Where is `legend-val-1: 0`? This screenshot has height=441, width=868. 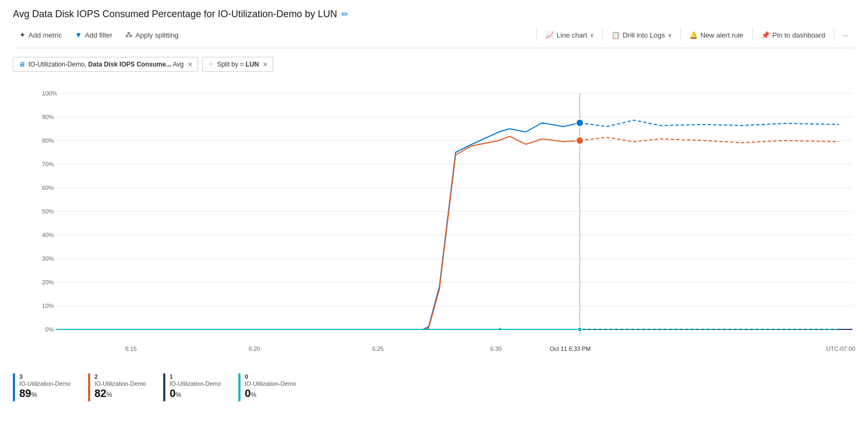 legend-val-1: 0 is located at coordinates (173, 393).